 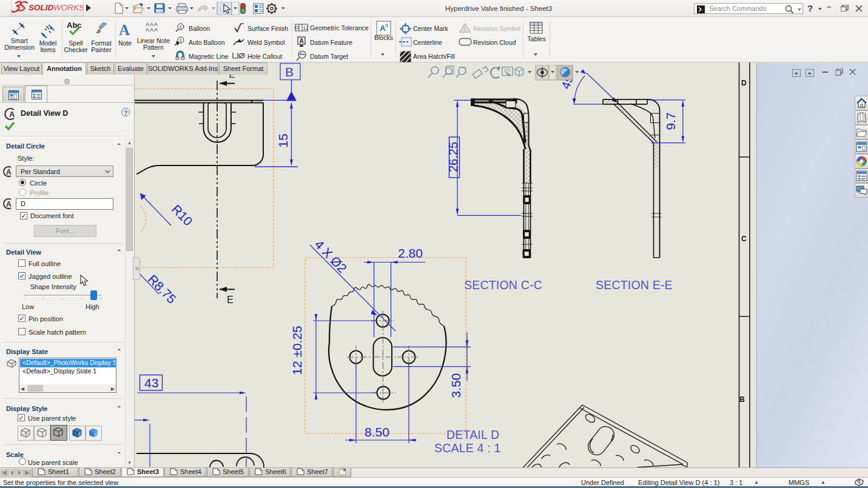 What do you see at coordinates (68, 7) in the screenshot?
I see `svg-text: WORKS` at bounding box center [68, 7].